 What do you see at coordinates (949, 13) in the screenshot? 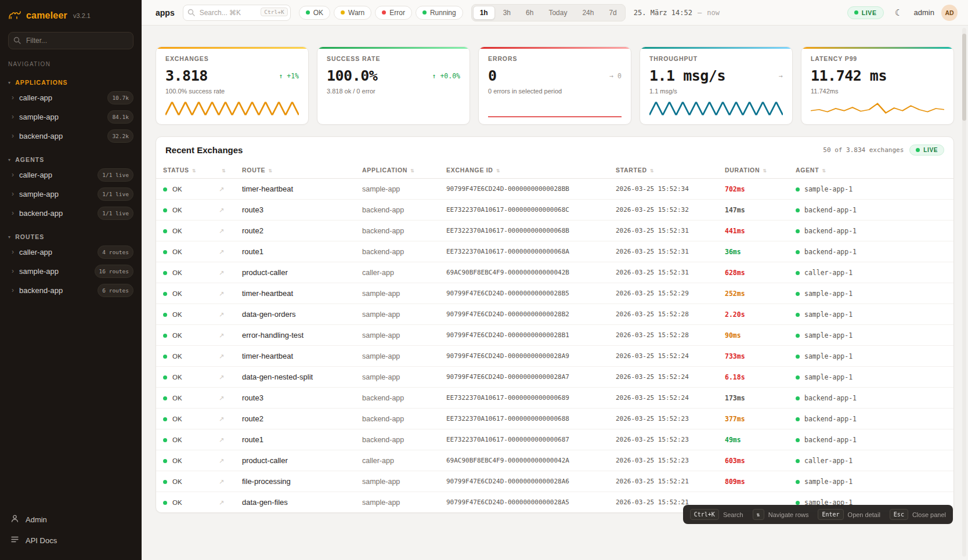
I see `avatar: AD` at bounding box center [949, 13].